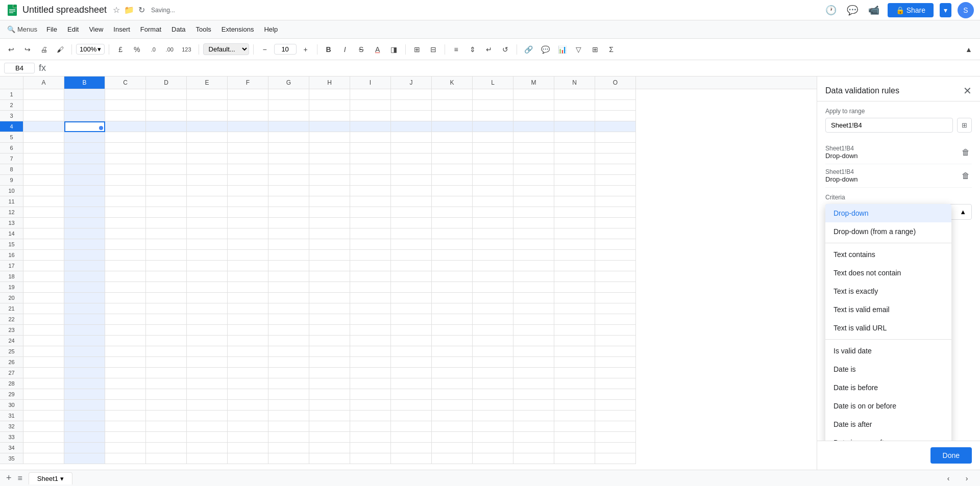  I want to click on share-caret-btn: ▾, so click(945, 10).